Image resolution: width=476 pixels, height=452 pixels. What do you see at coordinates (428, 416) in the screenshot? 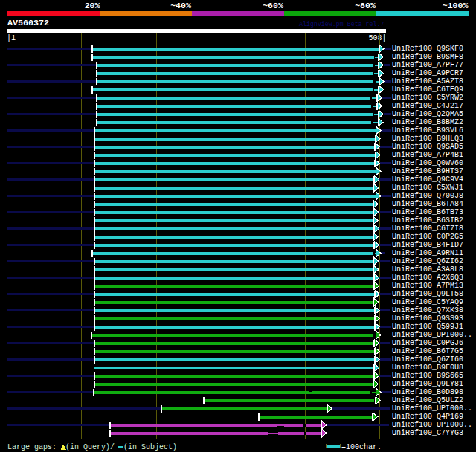
I see `svg-text: UniRef100_Q4P169` at bounding box center [428, 416].